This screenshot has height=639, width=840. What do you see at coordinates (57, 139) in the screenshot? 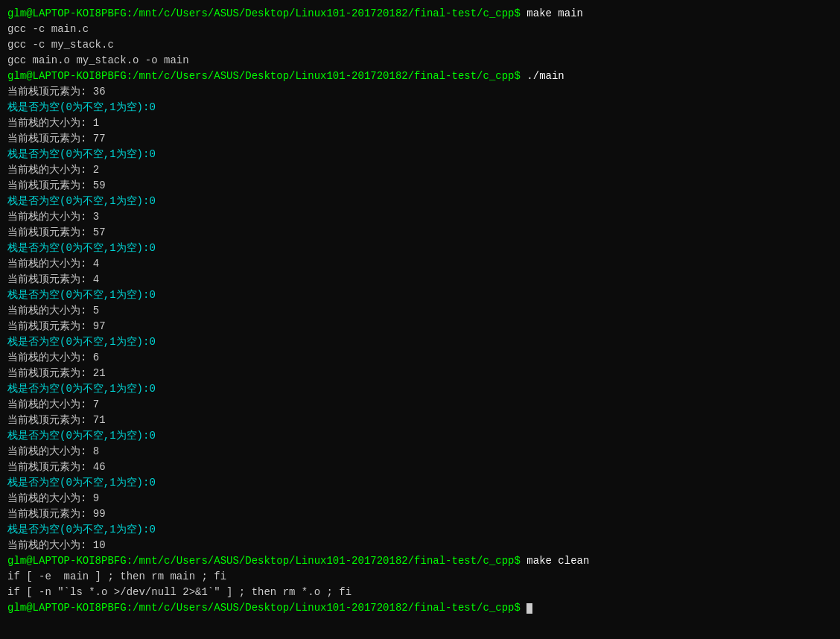
I see `output-text: 当前栈顶元素为: 77` at bounding box center [57, 139].